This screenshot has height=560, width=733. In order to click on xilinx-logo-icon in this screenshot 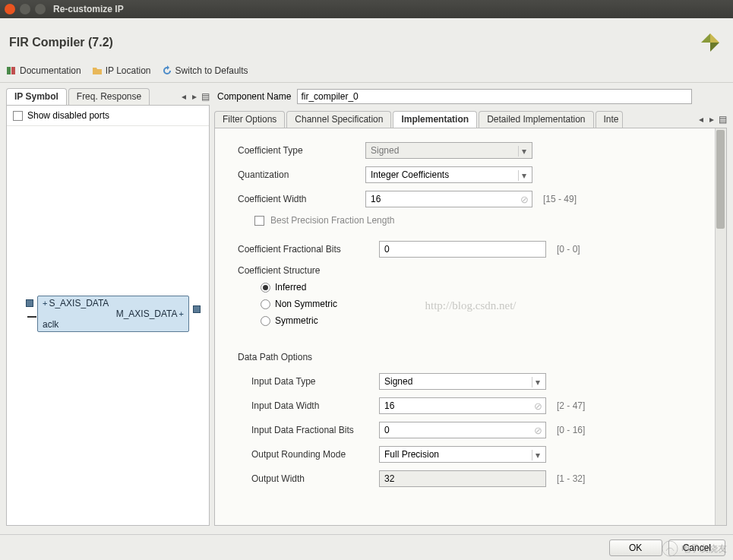, I will do `click(710, 43)`.